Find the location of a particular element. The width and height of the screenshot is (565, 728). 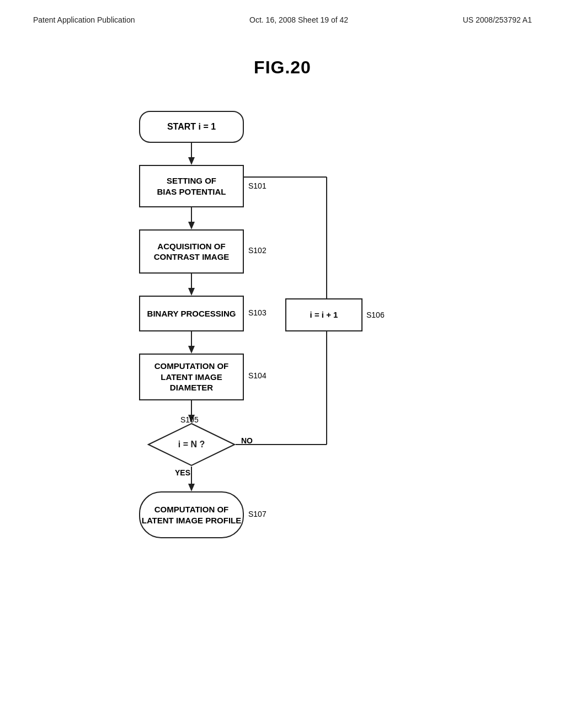

s104-label: COMPUTATION OF LATENT IMAGE DIAMETER is located at coordinates (191, 377).